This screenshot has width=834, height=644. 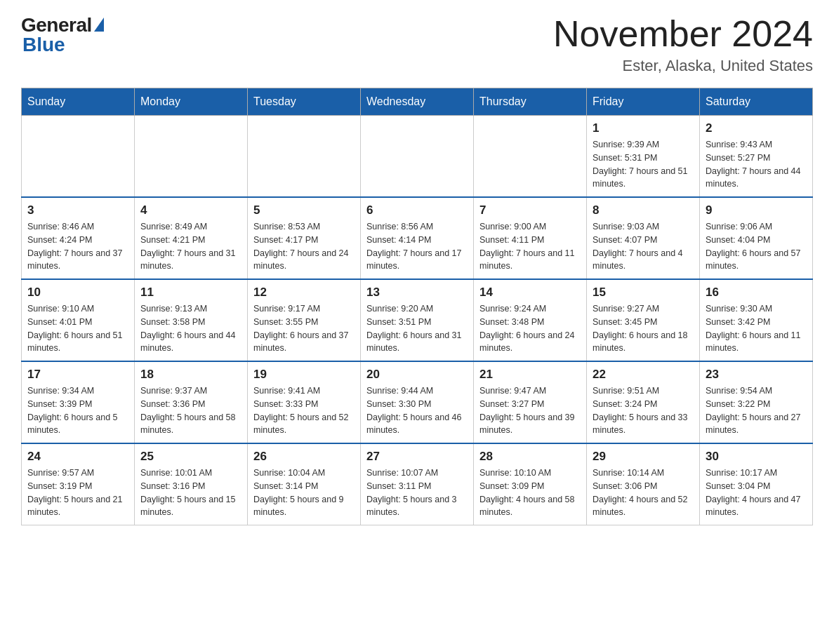 I want to click on day-info: Sunrise: 9:10 AM Sunset: 4:01 PM Dayligh…, so click(x=78, y=328).